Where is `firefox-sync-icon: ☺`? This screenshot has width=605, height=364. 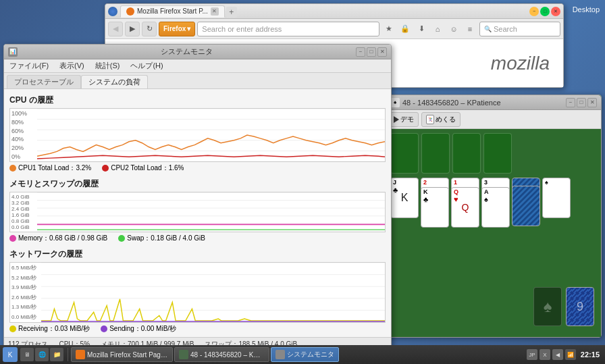 firefox-sync-icon: ☺ is located at coordinates (454, 29).